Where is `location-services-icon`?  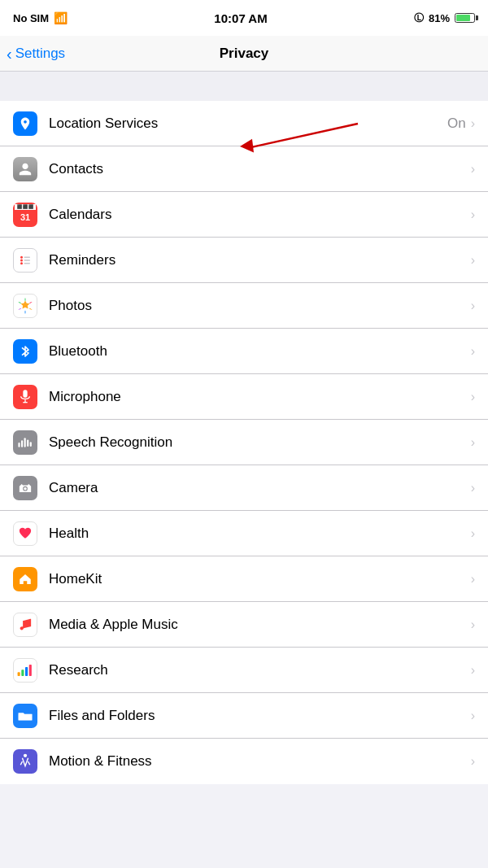
location-services-icon is located at coordinates (25, 124).